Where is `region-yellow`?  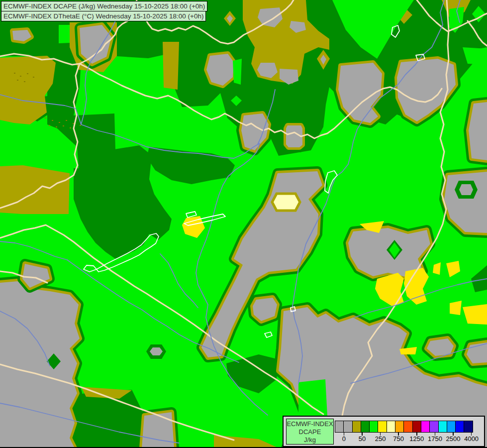
region-yellow is located at coordinates (456, 308).